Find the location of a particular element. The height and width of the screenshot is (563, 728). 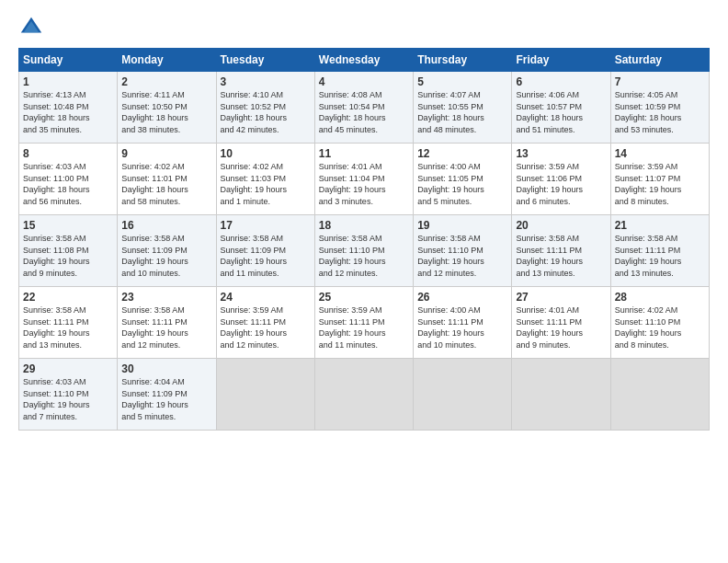

days-header-row: SundayMondayTuesdayWednesdayThursdayFrid… is located at coordinates (364, 61).